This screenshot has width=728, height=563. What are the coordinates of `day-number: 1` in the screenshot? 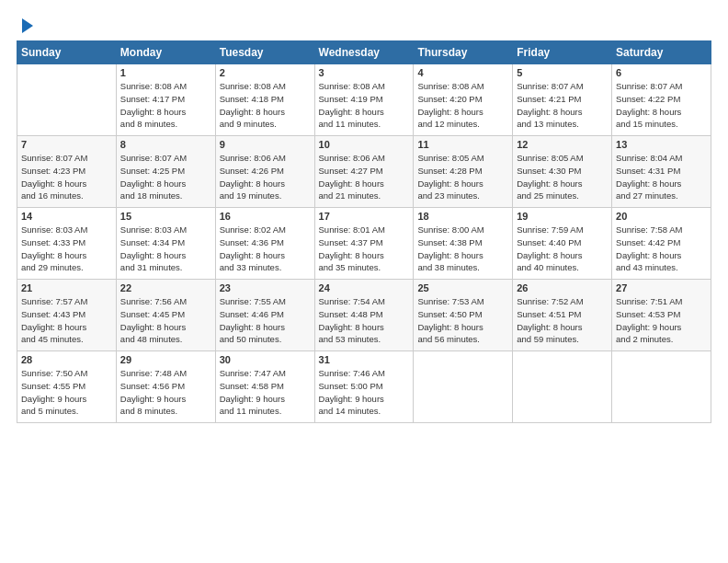 It's located at (165, 73).